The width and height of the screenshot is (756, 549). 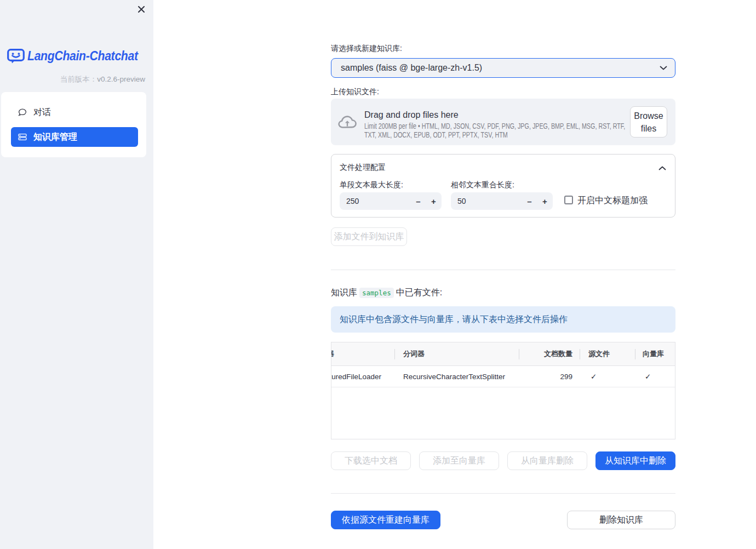 I want to click on sidebar-item-chat-label: 对话, so click(x=42, y=113).